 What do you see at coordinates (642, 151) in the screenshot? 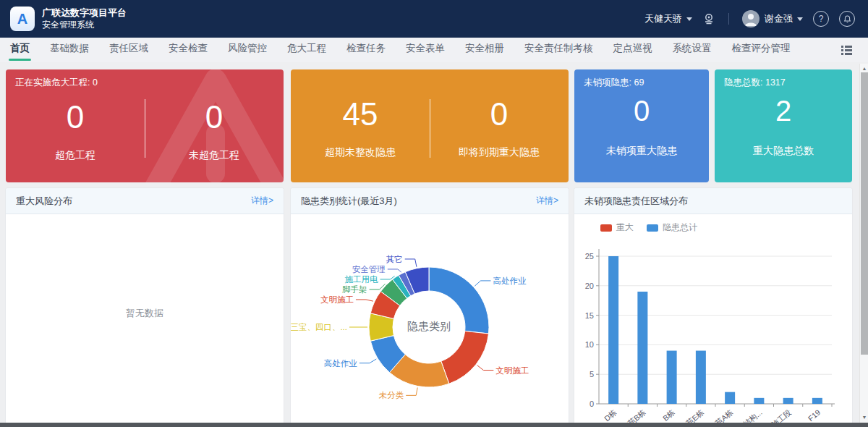
I see `open-major-label: 未销项重大隐患` at bounding box center [642, 151].